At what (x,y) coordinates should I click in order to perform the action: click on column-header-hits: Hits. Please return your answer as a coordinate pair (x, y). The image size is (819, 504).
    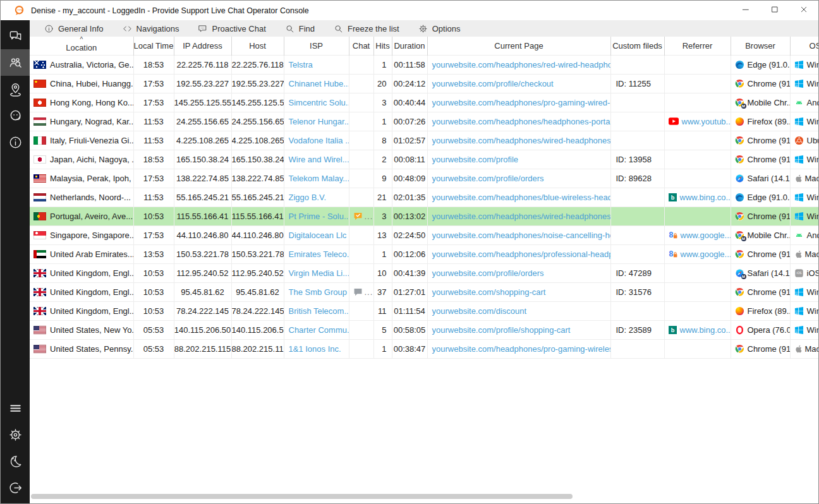
    Looking at the image, I should click on (383, 45).